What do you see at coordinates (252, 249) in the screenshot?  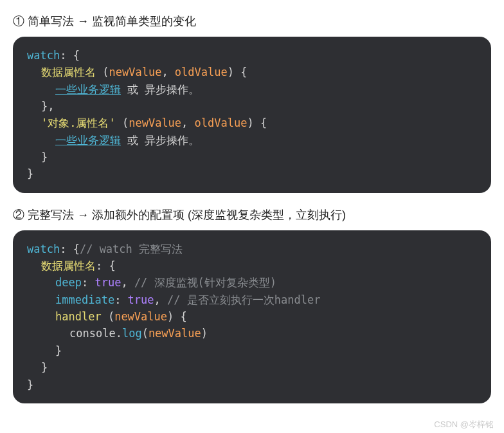 I see `code-line: watch: {// watch 完整写法` at bounding box center [252, 249].